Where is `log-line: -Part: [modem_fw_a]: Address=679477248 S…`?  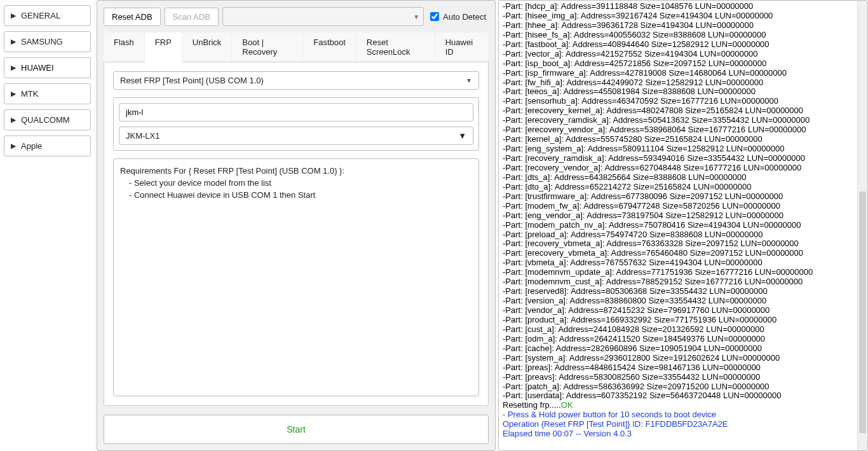
log-line: -Part: [modem_fw_a]: Address=679477248 S… is located at coordinates (683, 206).